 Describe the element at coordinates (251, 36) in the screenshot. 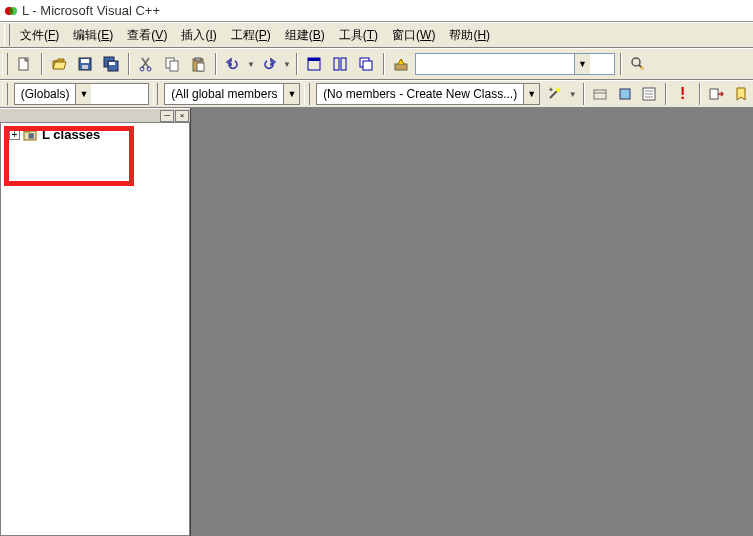

I see `menu-project: 工程(P)` at that location.